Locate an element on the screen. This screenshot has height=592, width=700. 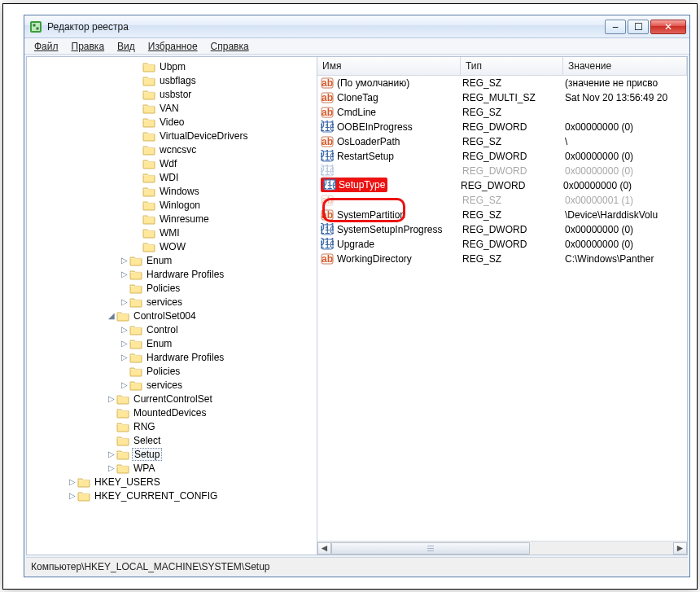
menu-edit: Правка is located at coordinates (88, 46).